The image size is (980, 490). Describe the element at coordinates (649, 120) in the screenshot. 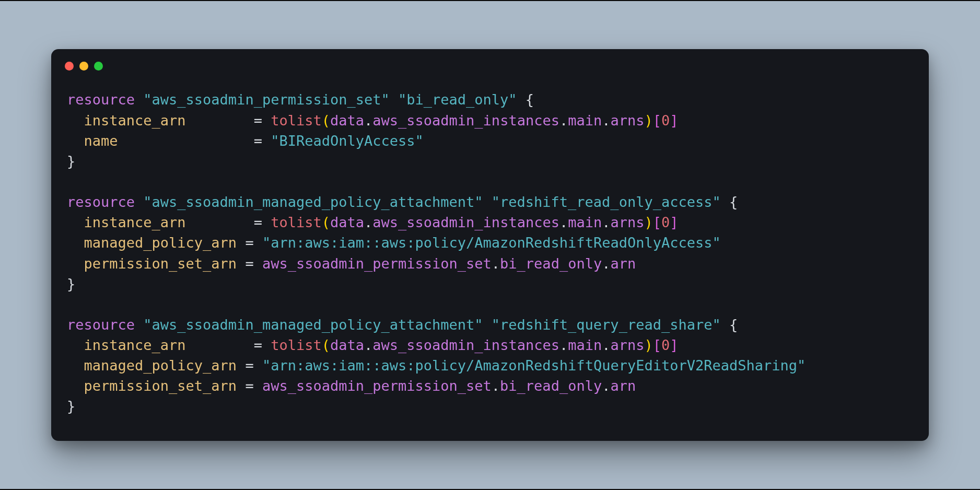

I see `paren-close: )` at that location.